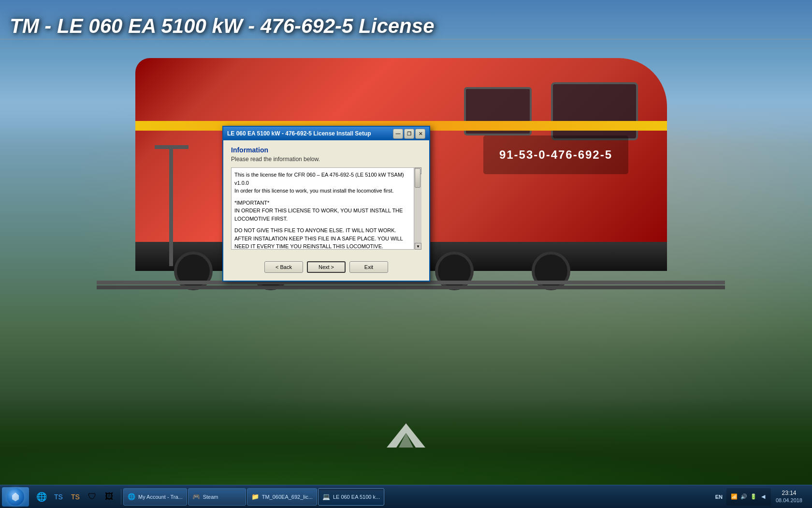 The image size is (812, 508). I want to click on dialog-close-button: ✕, so click(420, 134).